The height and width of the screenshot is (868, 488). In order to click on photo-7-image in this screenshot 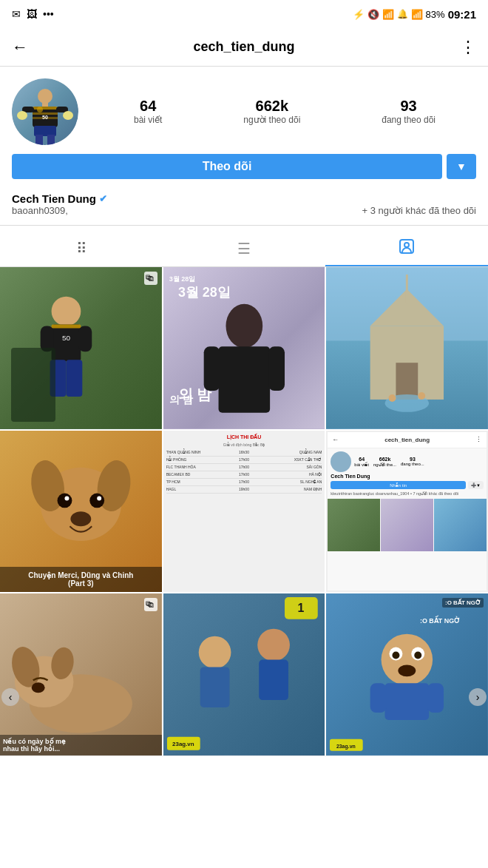, I will do `click(81, 675)`.